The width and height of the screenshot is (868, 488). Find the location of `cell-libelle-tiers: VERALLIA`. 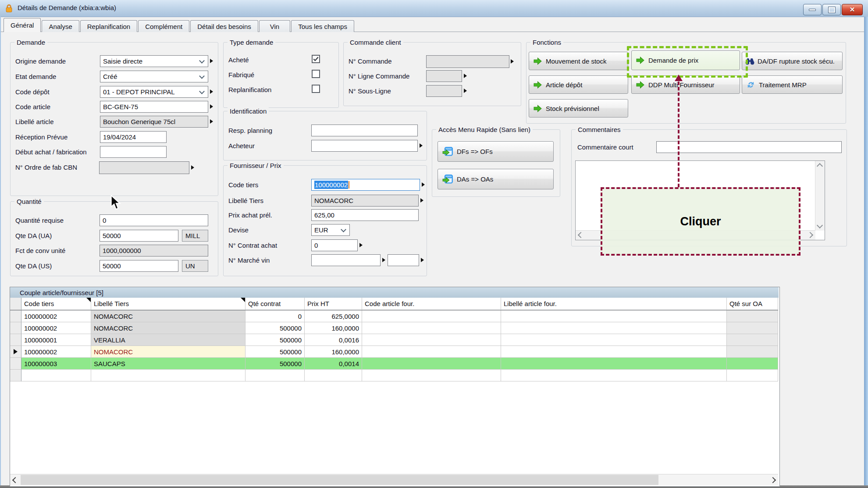

cell-libelle-tiers: VERALLIA is located at coordinates (168, 340).